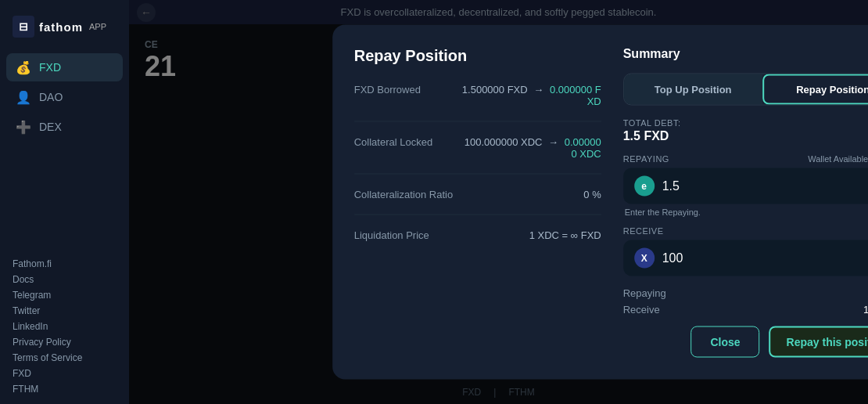  I want to click on dex-icon: ➕, so click(23, 127).